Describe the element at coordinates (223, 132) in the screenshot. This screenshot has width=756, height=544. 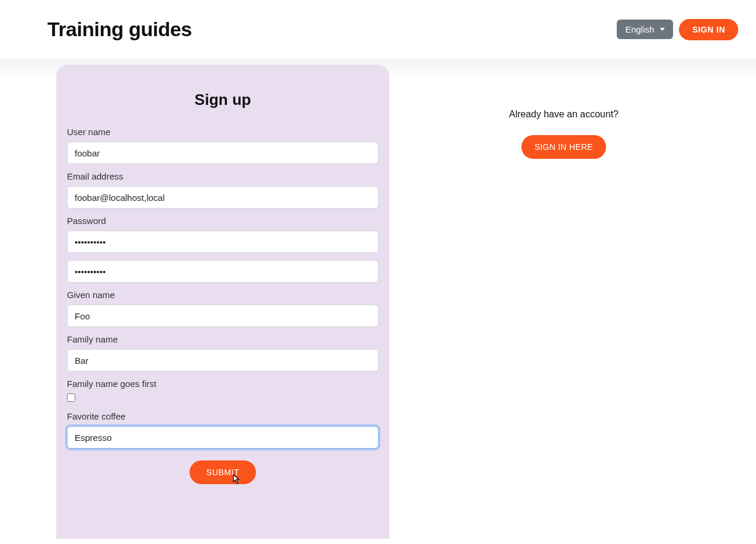
I see `username-label: User name` at that location.